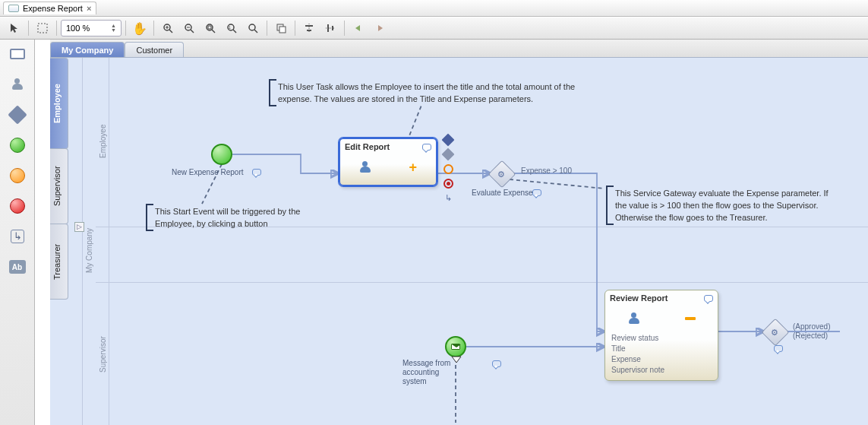  I want to click on ctx-gateway-icon, so click(448, 154).